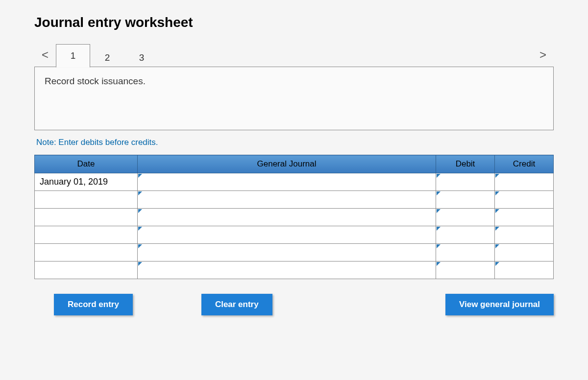 The image size is (588, 380). Describe the element at coordinates (73, 56) in the screenshot. I see `tab-1: 1` at that location.